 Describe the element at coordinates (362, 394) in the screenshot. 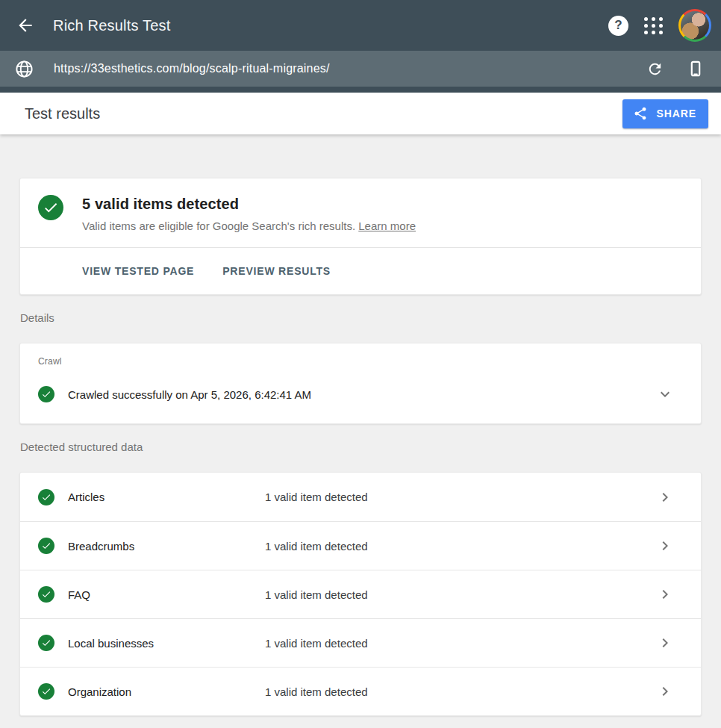

I see `crawl-status-text: Crawled successfully on Apr 5, 2026, 6:4…` at that location.